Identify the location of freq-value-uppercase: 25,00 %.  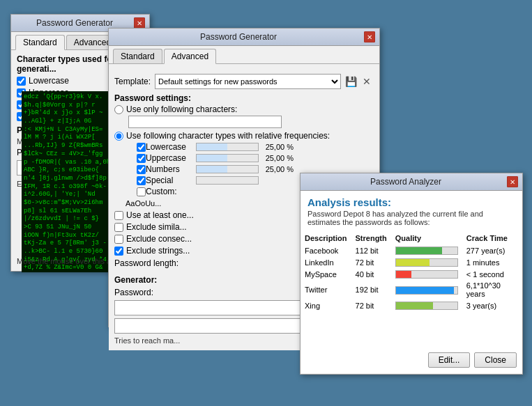
(276, 158).